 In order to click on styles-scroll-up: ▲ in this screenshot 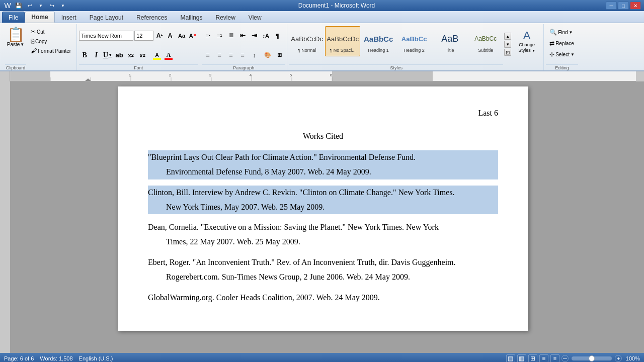, I will do `click(508, 36)`.